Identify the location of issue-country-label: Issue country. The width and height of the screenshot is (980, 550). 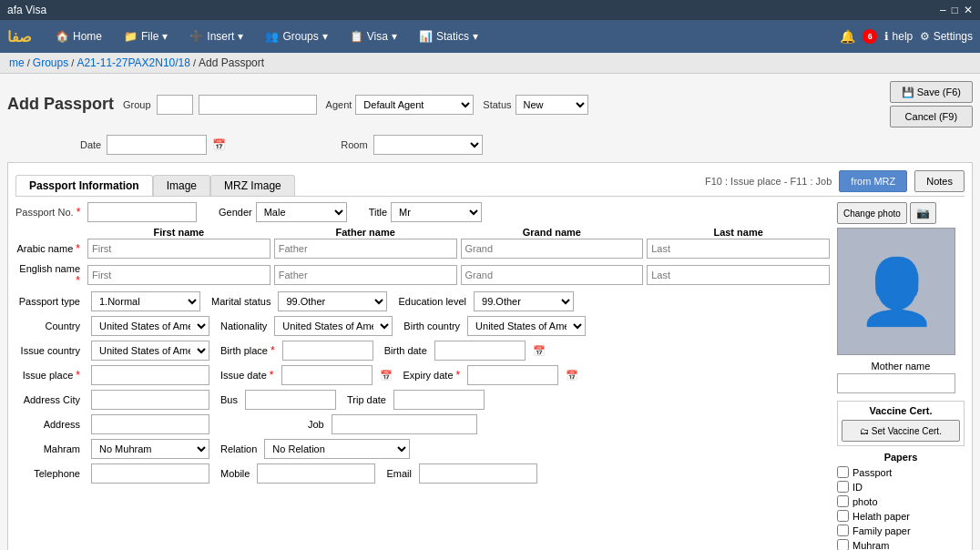
(49, 351).